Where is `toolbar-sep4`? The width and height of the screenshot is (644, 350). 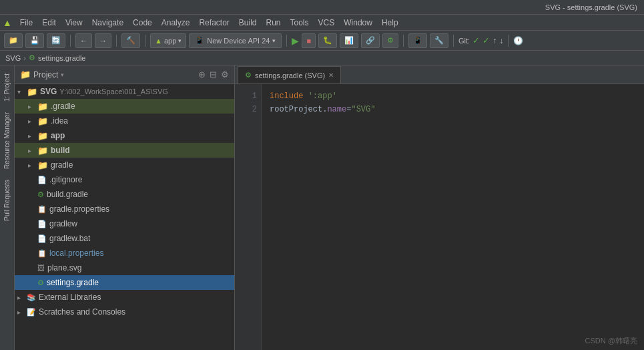
toolbar-sep4 is located at coordinates (287, 41).